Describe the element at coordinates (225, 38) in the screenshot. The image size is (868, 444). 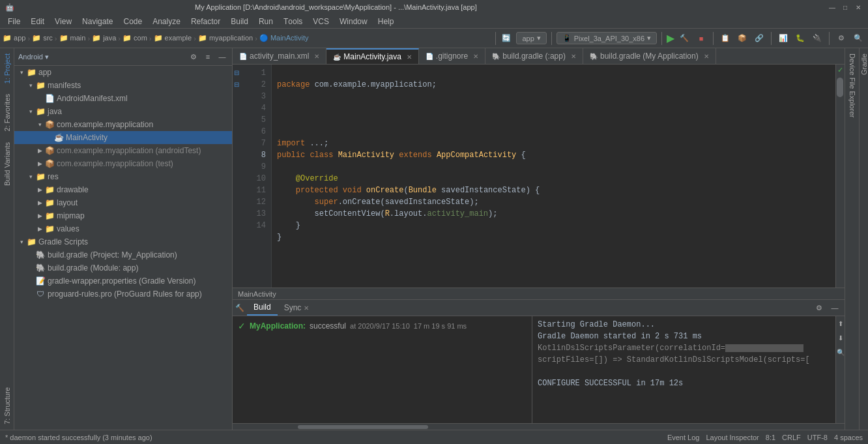
I see `bc-myapp: 📁 myapplication` at that location.